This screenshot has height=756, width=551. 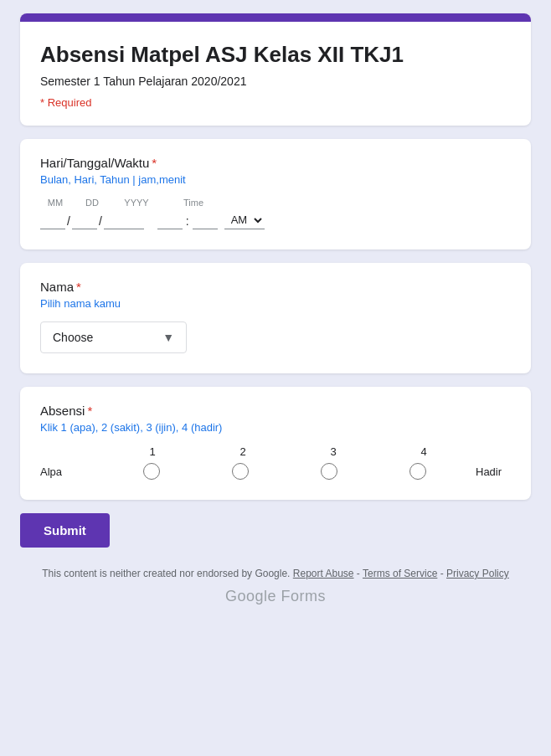 I want to click on minute-input, so click(x=205, y=221).